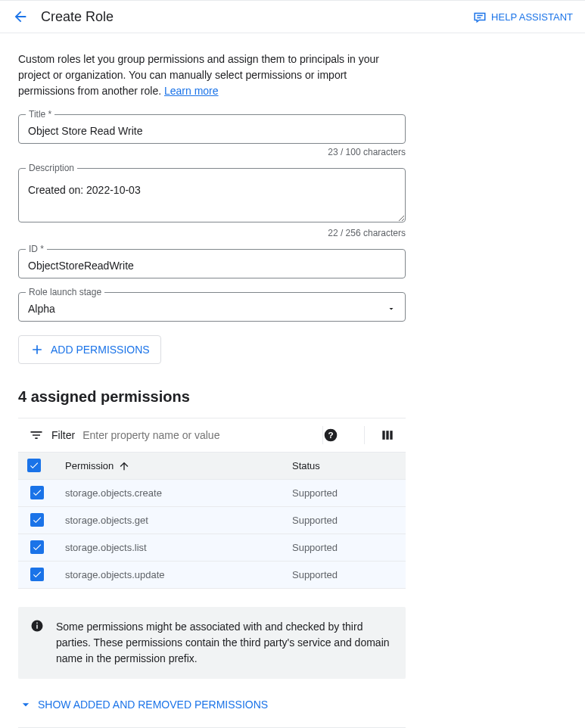 Image resolution: width=585 pixels, height=728 pixels. What do you see at coordinates (359, 435) in the screenshot?
I see `filter-right: ?` at bounding box center [359, 435].